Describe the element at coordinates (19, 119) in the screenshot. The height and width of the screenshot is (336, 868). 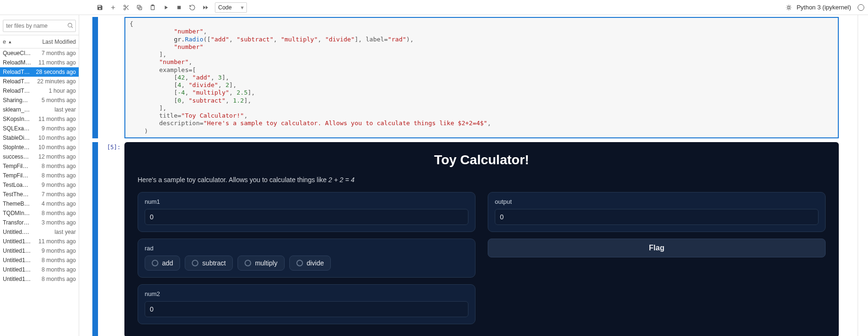
I see `file-name: SKopsIn…` at that location.